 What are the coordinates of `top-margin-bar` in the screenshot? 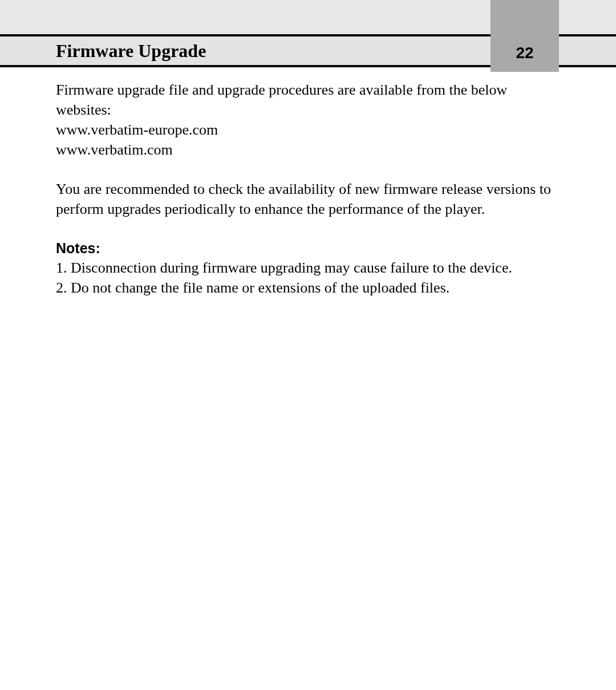 It's located at (308, 17).